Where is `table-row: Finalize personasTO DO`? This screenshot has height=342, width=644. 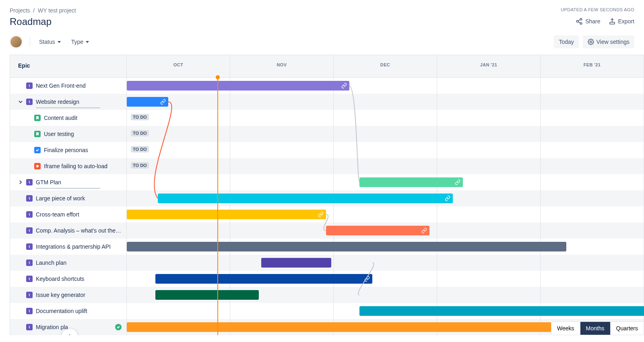
table-row: Finalize personasTO DO is located at coordinates (327, 150).